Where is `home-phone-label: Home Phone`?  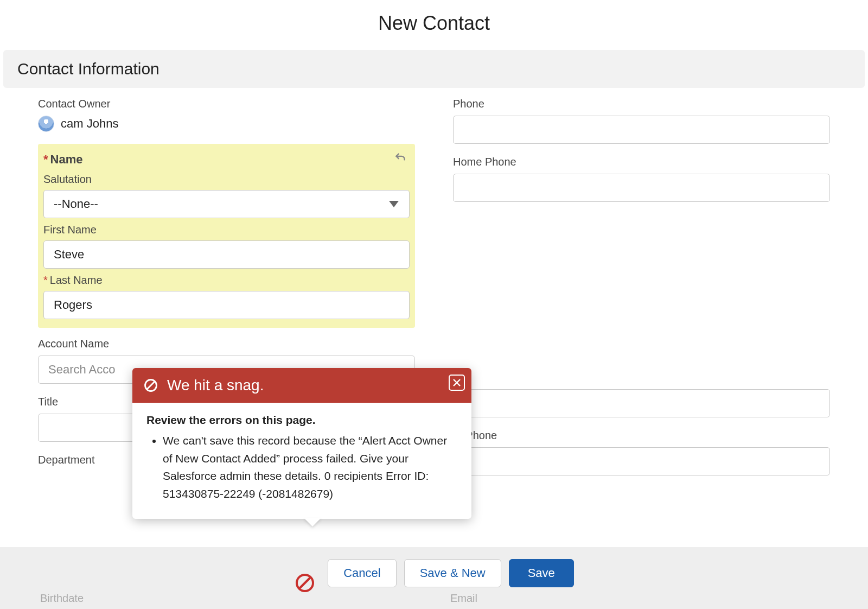
home-phone-label: Home Phone is located at coordinates (641, 162).